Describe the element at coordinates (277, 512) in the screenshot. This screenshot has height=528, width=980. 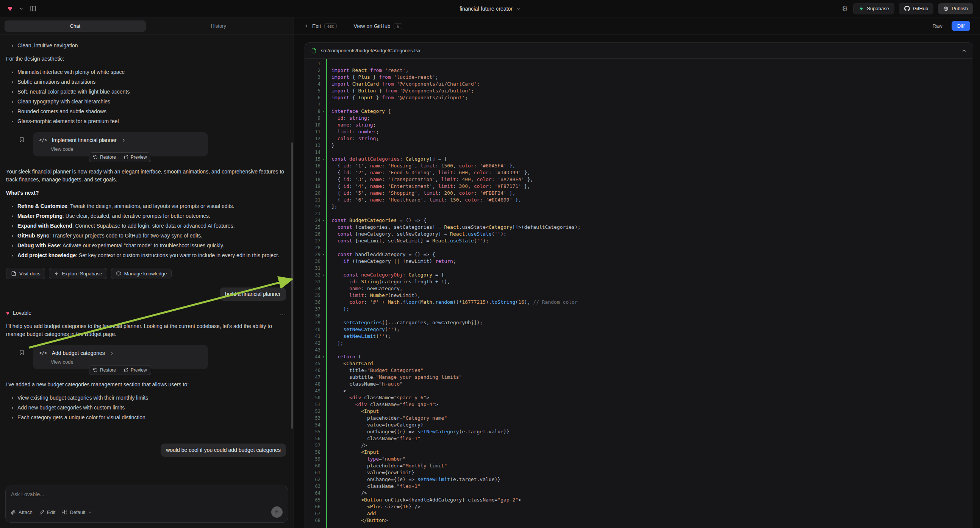
I see `send-button` at that location.